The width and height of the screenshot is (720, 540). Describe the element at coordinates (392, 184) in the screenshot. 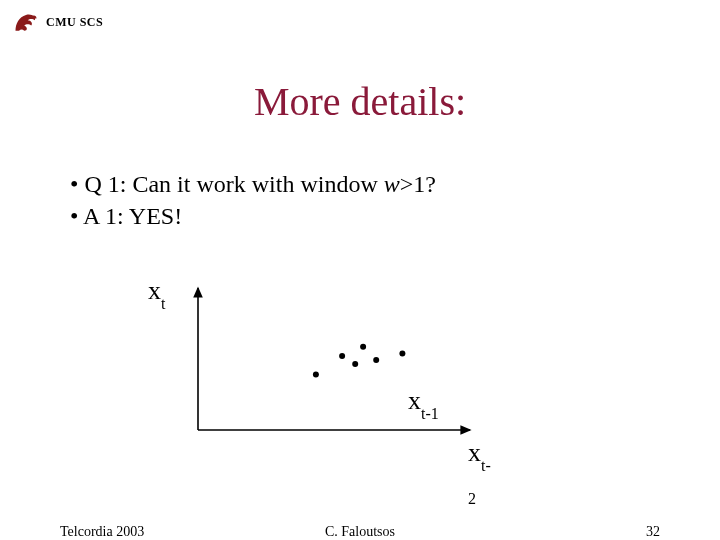

I see `bullet-variable: w` at that location.